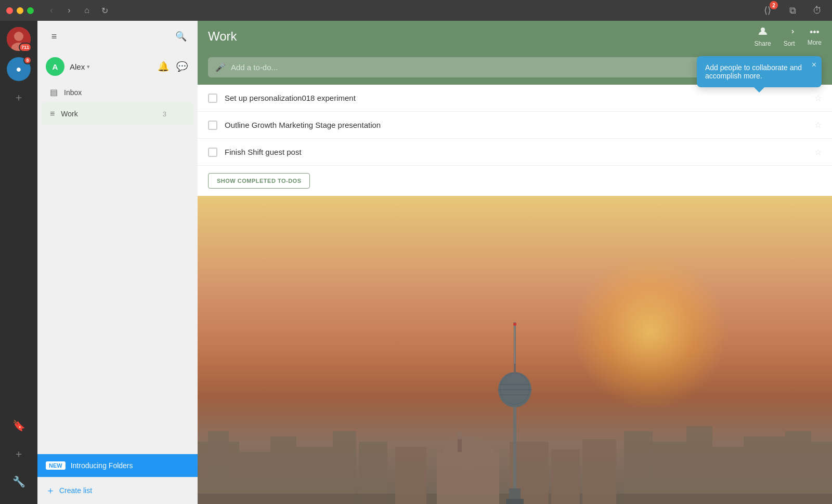 The image size is (832, 504). I want to click on main-topbar: Work Share Sort ••• More, so click(515, 36).